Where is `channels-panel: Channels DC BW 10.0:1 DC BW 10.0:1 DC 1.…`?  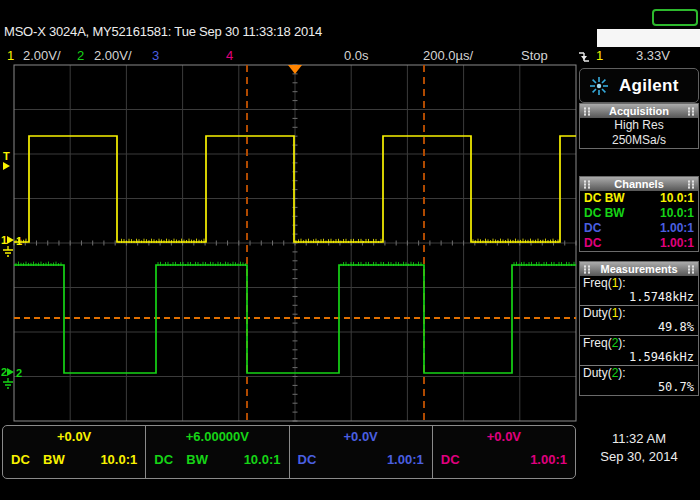
channels-panel: Channels DC BW 10.0:1 DC BW 10.0:1 DC 1.… is located at coordinates (639, 214).